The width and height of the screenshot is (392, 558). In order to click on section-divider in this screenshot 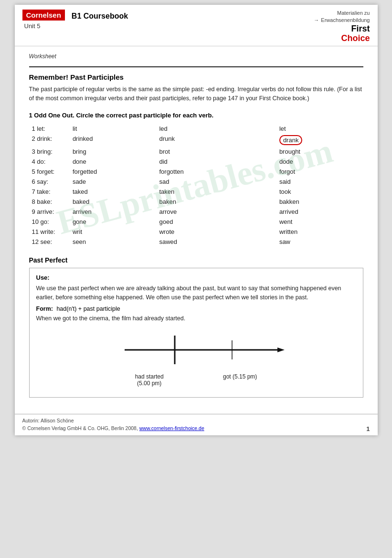, I will do `click(196, 67)`.